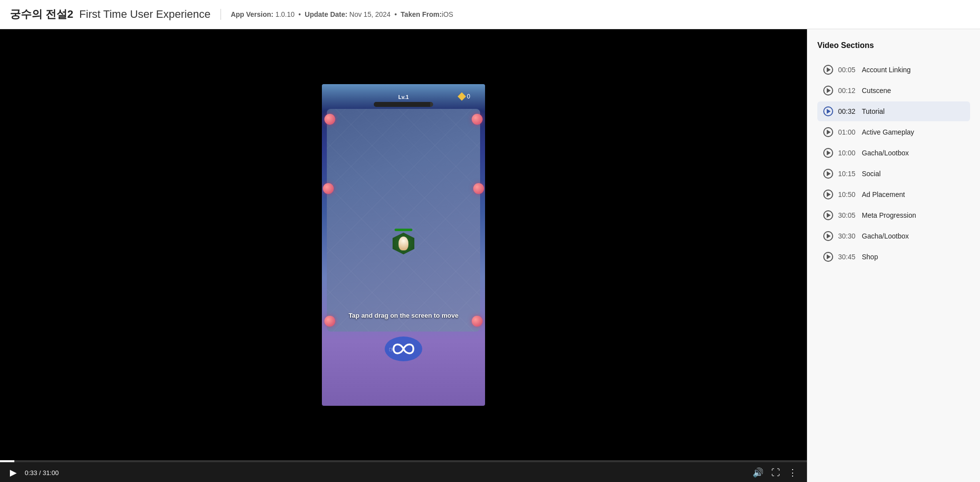  I want to click on orb-bottom-right, so click(477, 321).